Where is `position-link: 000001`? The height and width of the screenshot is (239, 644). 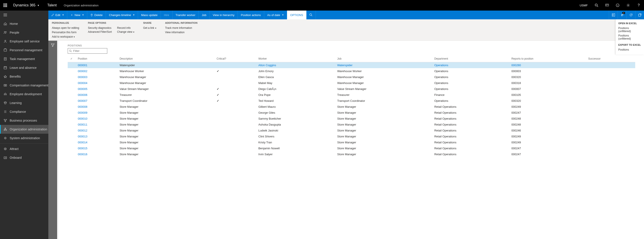
position-link: 000001 is located at coordinates (82, 65).